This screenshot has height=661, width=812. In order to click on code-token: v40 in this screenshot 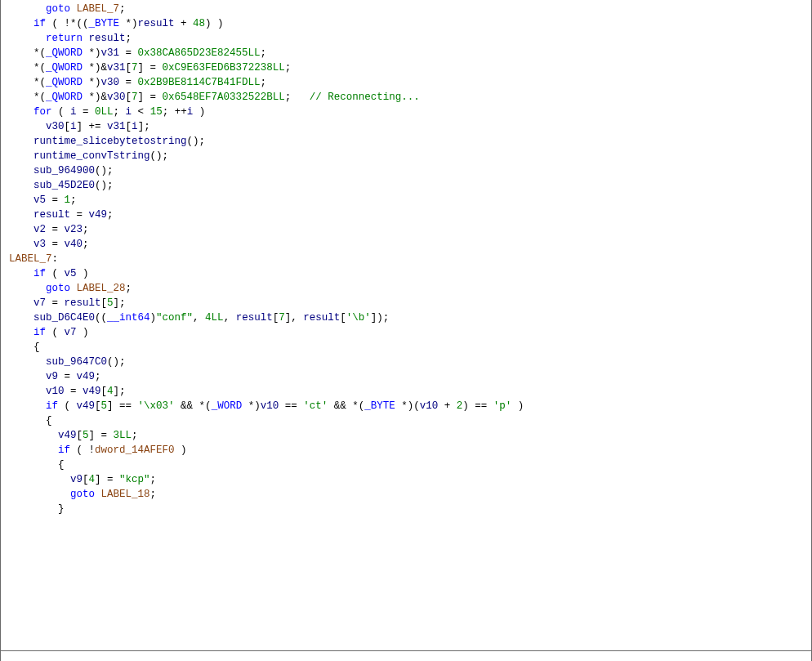, I will do `click(74, 244)`.